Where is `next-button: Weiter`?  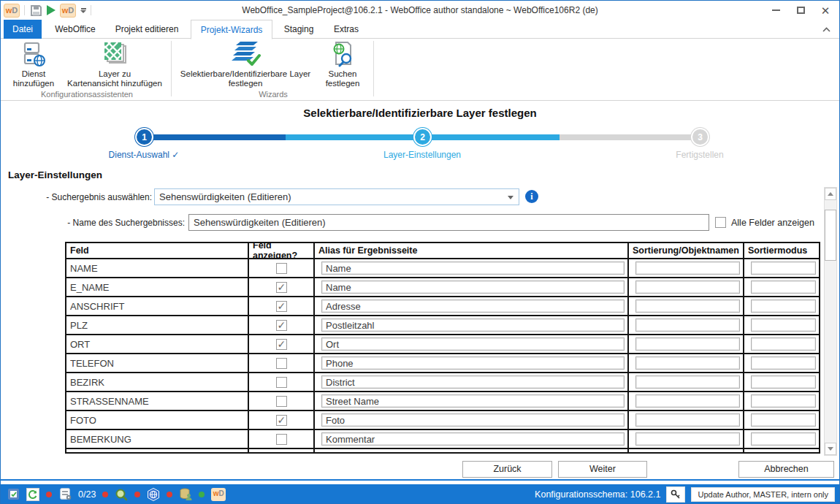
next-button: Weiter is located at coordinates (603, 469).